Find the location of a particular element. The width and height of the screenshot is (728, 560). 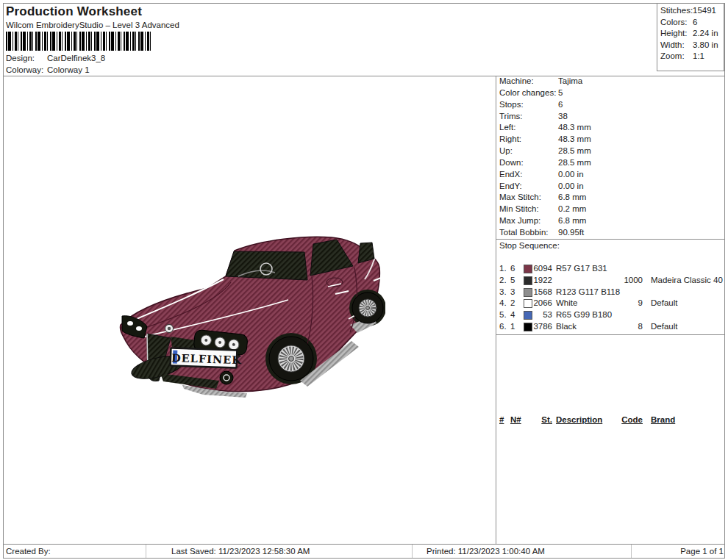

info-row: EndX:0.00 in is located at coordinates (610, 176).